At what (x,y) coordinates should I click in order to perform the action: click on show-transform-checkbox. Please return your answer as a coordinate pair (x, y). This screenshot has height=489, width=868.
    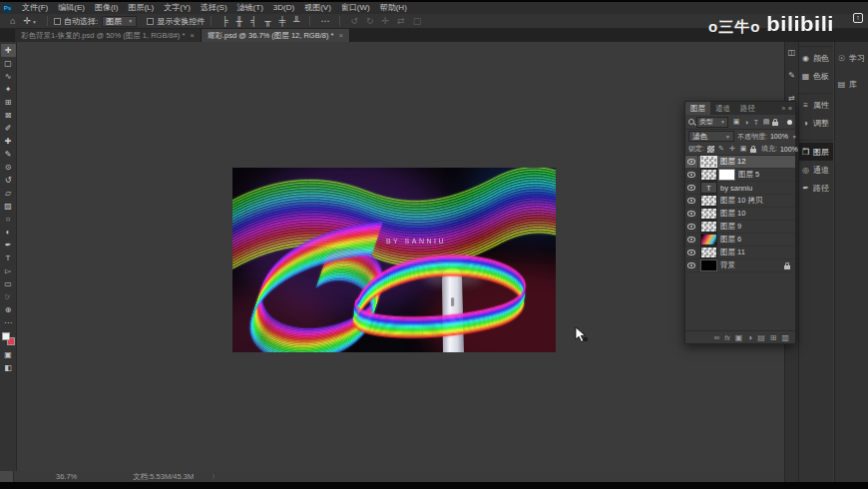
    Looking at the image, I should click on (150, 22).